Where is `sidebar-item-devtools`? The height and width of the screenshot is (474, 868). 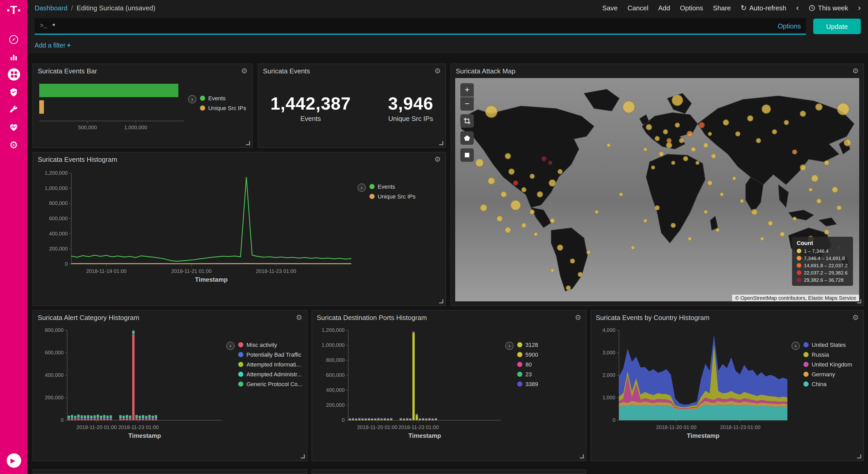
sidebar-item-devtools is located at coordinates (14, 110).